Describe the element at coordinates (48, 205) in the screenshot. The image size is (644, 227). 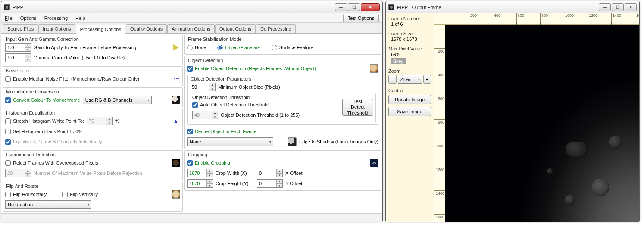
I see `rotation-combo: No Rotation` at that location.